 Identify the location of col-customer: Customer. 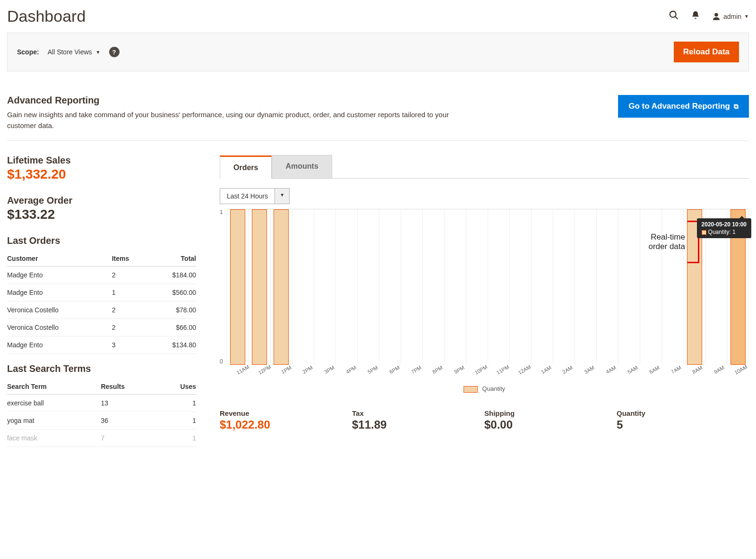
(55, 259).